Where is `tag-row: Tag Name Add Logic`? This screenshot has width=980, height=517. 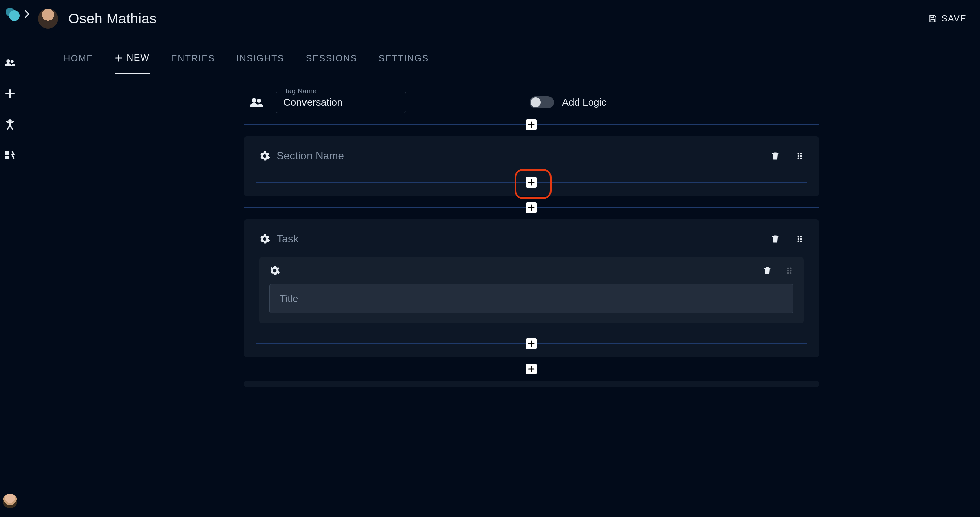 tag-row: Tag Name Add Logic is located at coordinates (441, 102).